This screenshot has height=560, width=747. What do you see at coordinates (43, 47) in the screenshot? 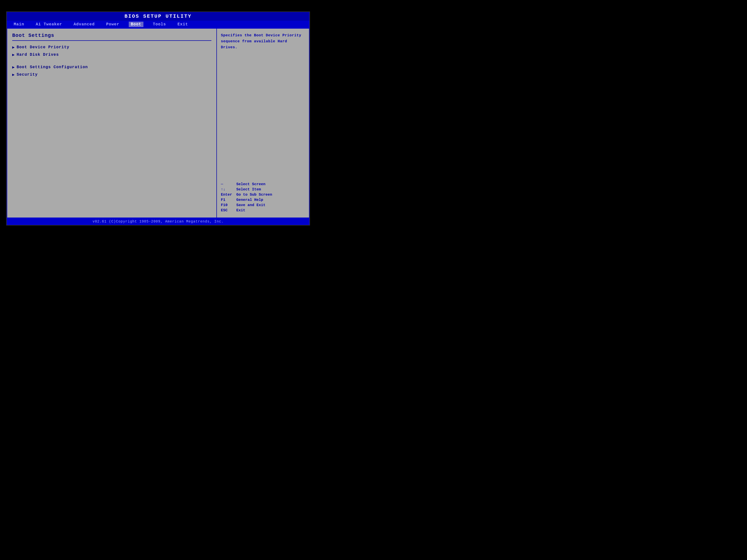
I see `menu-link-boot-device-priority: Boot Device Priority` at bounding box center [43, 47].